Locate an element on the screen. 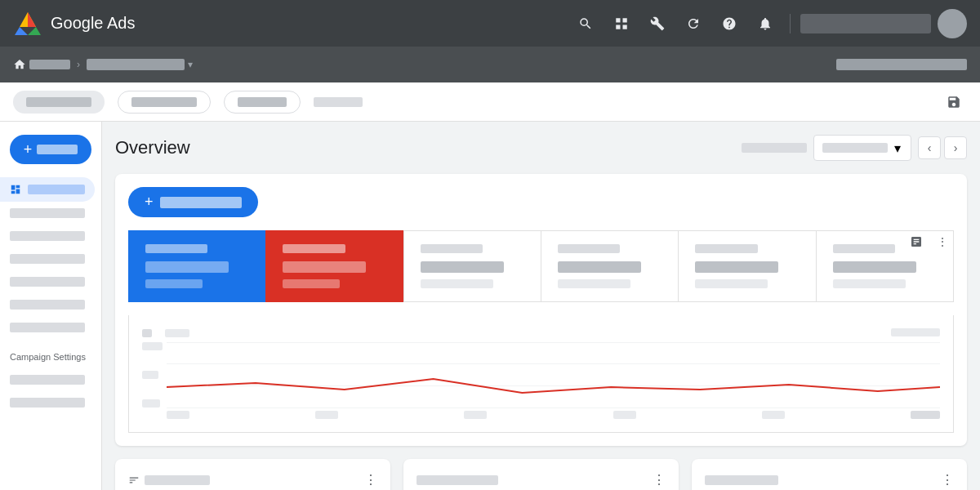 This screenshot has width=980, height=490. more-options-icon: ⋮ is located at coordinates (942, 242).